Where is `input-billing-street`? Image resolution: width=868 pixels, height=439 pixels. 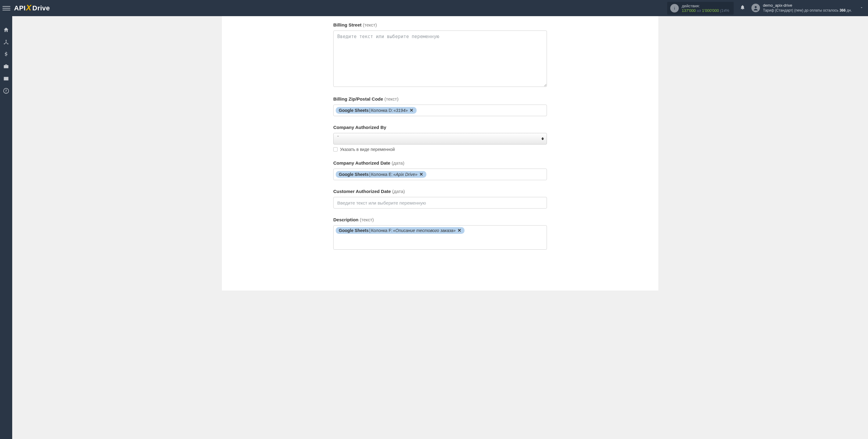
input-billing-street is located at coordinates (440, 59).